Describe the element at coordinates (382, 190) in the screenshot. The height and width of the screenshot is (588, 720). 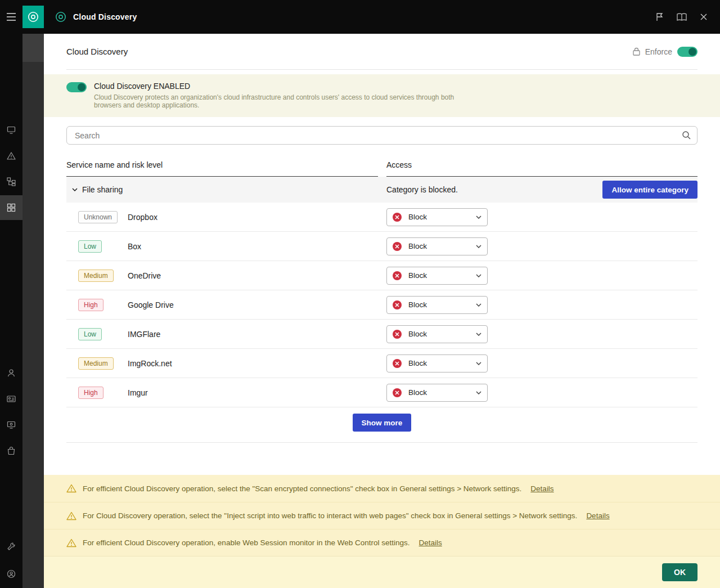
I see `category-row: File sharing Category is blocked. Allow …` at that location.